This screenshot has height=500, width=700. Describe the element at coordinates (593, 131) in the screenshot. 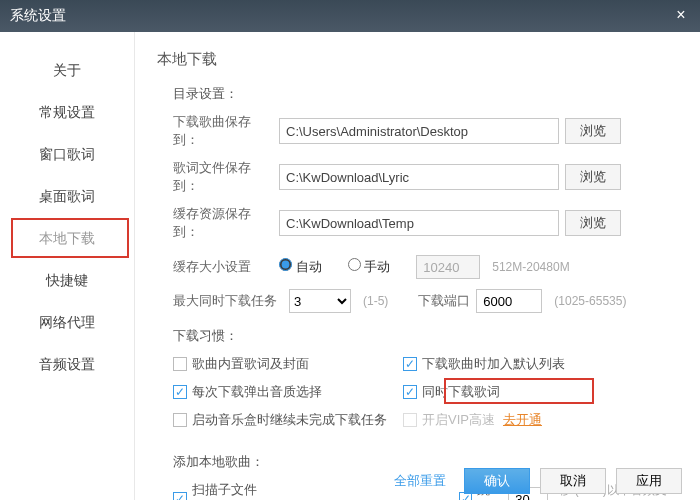

I see `browse-song-button: 浏览` at that location.